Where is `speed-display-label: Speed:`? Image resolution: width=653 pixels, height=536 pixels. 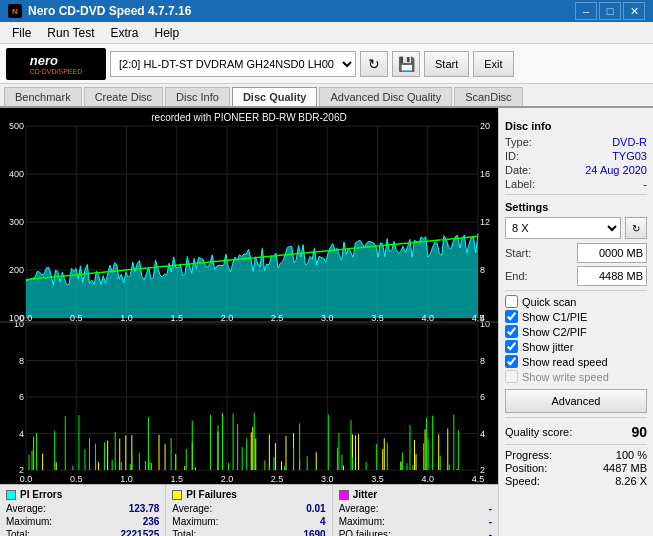
speed-display-label: Speed: is located at coordinates (522, 481).